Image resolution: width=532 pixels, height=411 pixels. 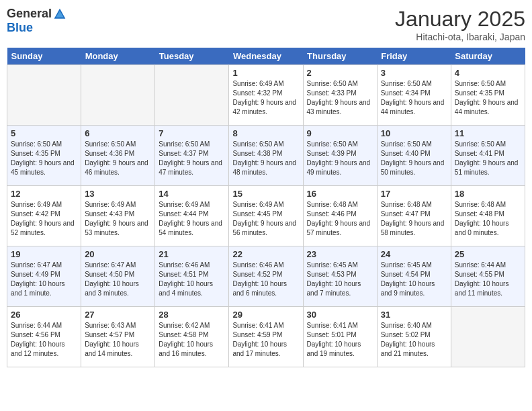 I want to click on calendar-cell: 30Sunrise: 6:41 AM Sunset: 5:01 PM Dayli…, so click(x=340, y=337).